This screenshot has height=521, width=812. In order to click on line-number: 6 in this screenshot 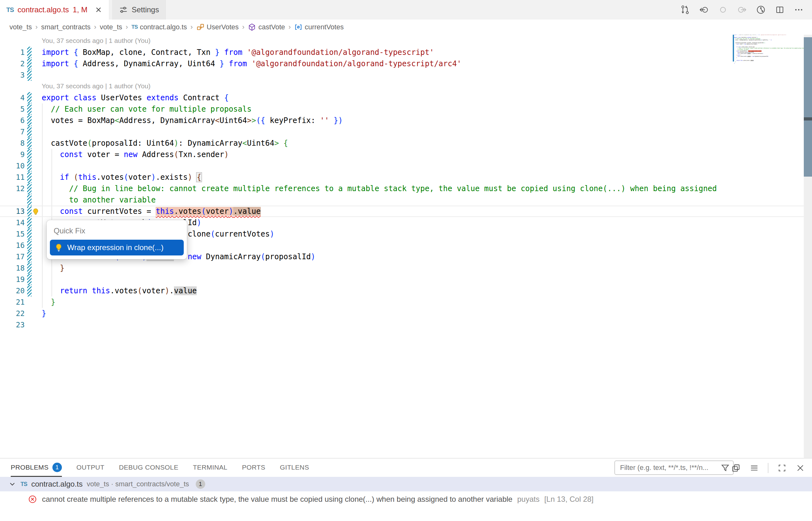, I will do `click(12, 120)`.